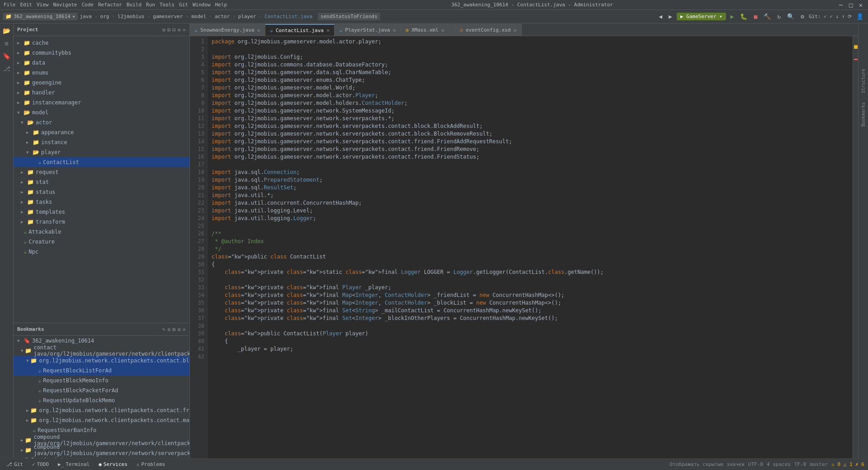 The image size is (868, 470). What do you see at coordinates (101, 132) in the screenshot?
I see `tree-folder-appearance: ▶ 📁 appearance` at bounding box center [101, 132].